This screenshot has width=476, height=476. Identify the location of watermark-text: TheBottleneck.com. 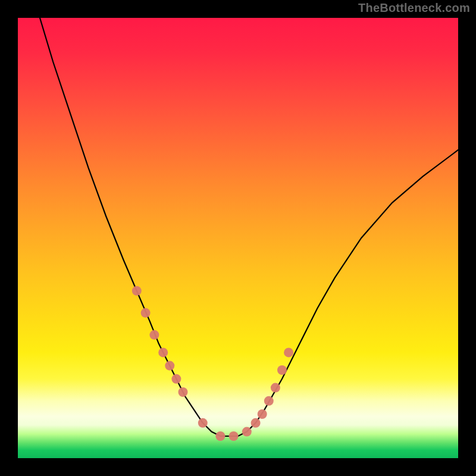
(414, 8).